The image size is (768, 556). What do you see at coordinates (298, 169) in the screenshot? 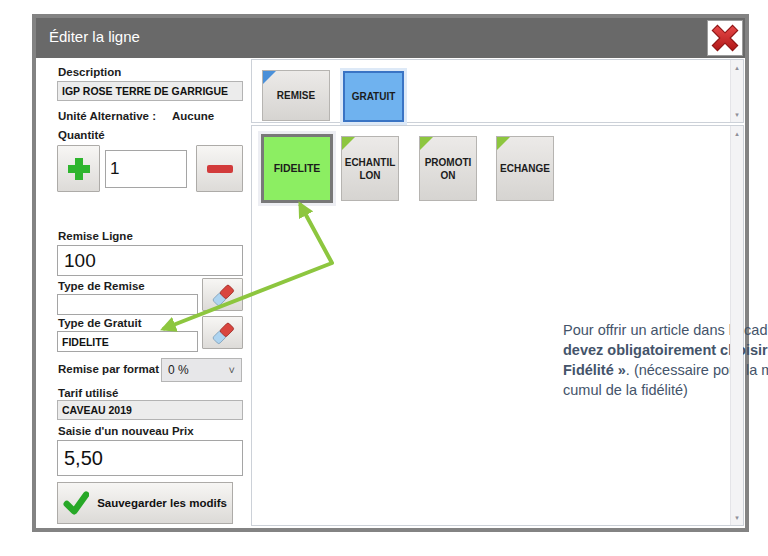
I see `type-button-label: FIDELITE` at bounding box center [298, 169].